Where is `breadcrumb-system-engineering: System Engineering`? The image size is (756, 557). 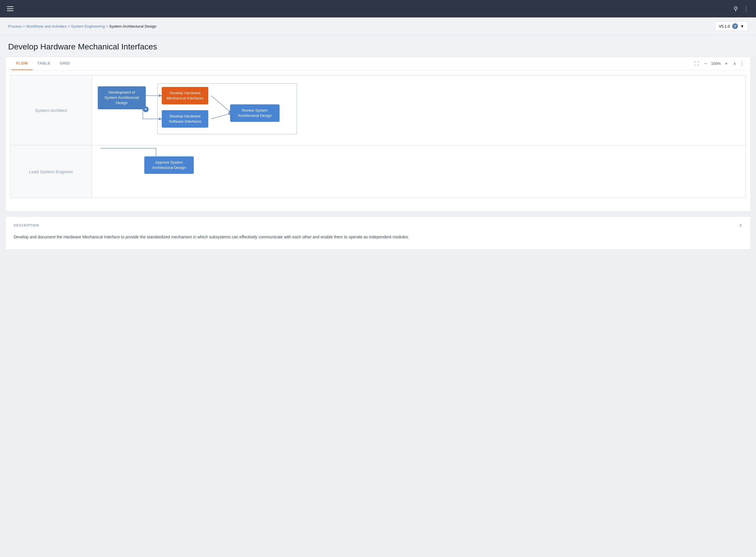
breadcrumb-system-engineering: System Engineering is located at coordinates (88, 26).